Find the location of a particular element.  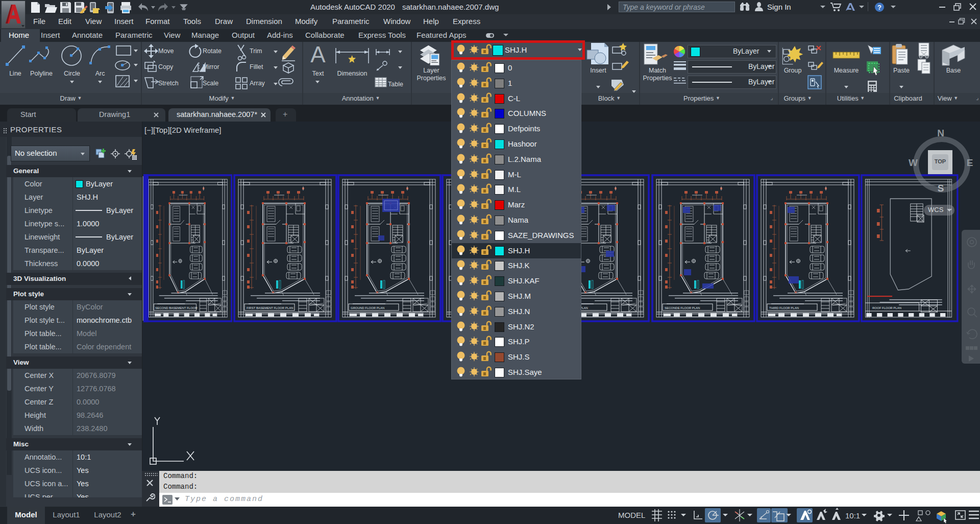

svg-text: 10:1 is located at coordinates (852, 516).